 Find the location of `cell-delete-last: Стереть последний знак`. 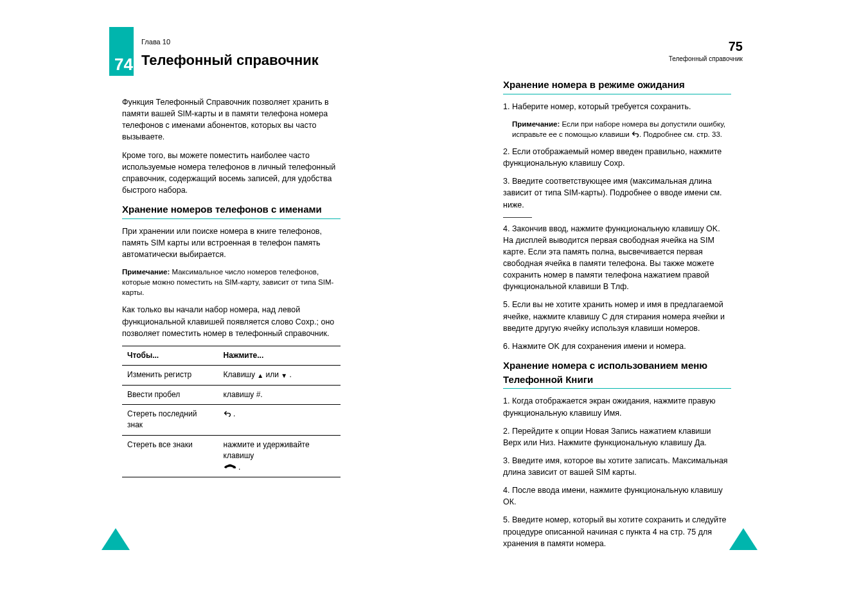

cell-delete-last: Стереть последний знак is located at coordinates (170, 420).